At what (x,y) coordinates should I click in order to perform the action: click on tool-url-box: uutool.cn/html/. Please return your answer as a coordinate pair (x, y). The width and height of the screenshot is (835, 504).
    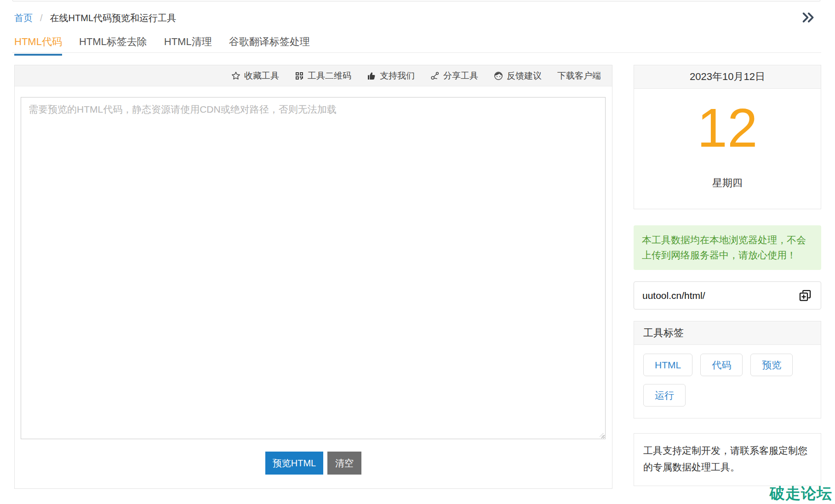
    Looking at the image, I should click on (727, 295).